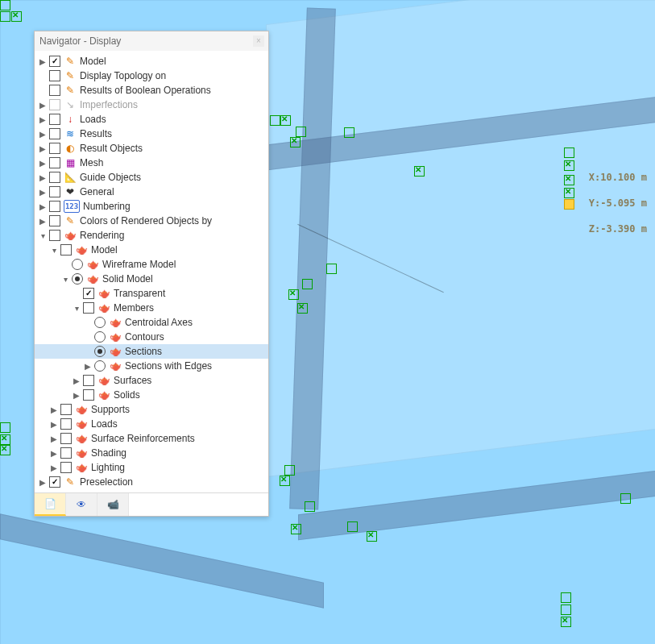 The width and height of the screenshot is (655, 644). What do you see at coordinates (70, 134) in the screenshot?
I see `results-icon: ≋` at bounding box center [70, 134].